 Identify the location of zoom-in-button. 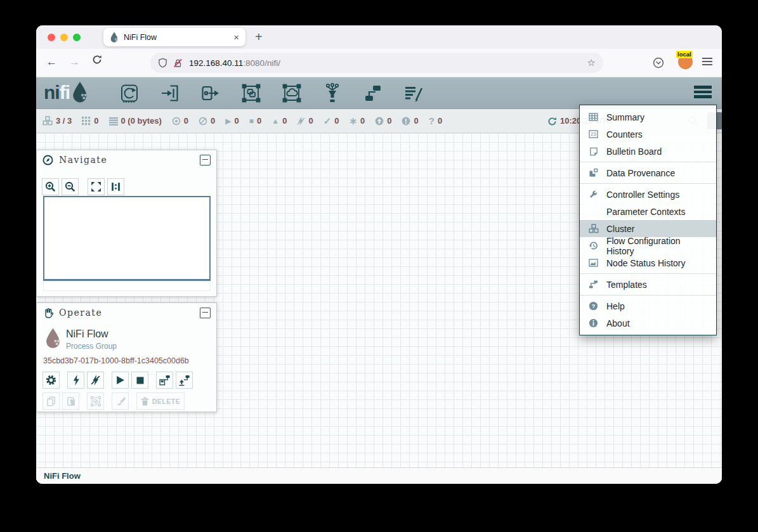
(51, 186).